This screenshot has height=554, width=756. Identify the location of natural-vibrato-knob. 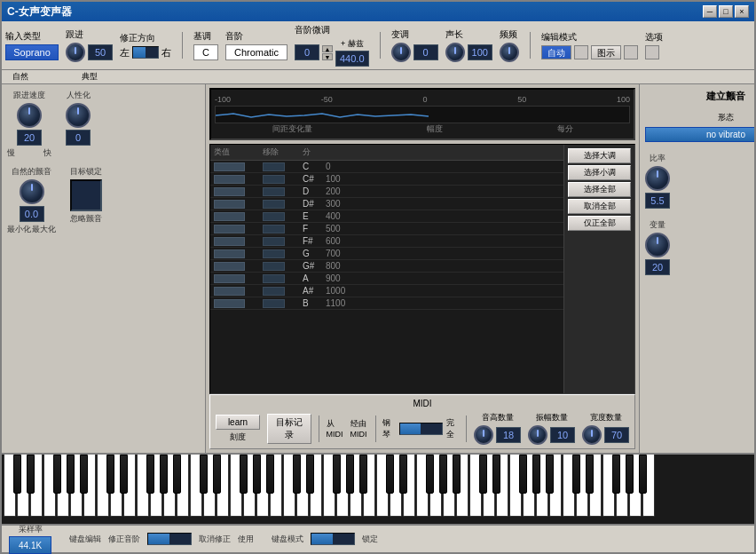
(32, 192).